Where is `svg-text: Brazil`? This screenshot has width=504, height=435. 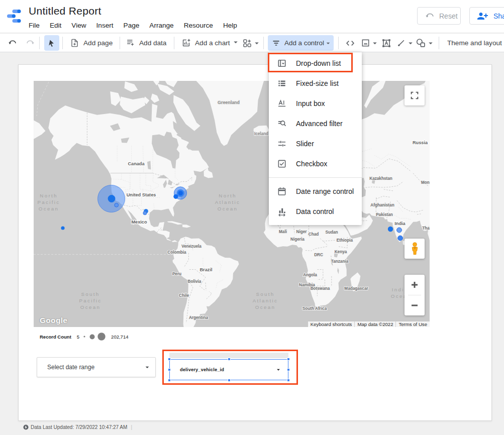 svg-text: Brazil is located at coordinates (206, 270).